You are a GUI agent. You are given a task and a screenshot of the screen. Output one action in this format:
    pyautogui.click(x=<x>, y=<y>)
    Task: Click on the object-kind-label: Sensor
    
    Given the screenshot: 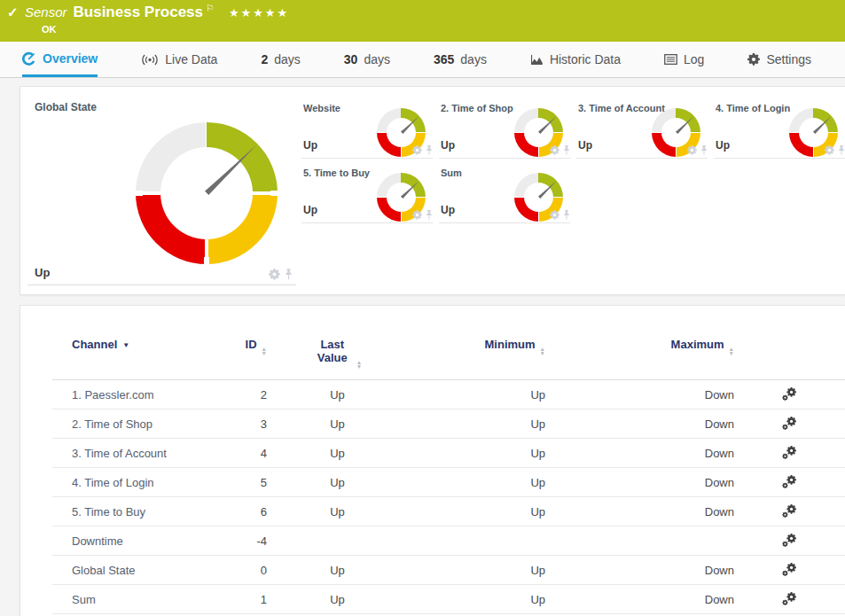 What is the action you would take?
    pyautogui.click(x=46, y=12)
    